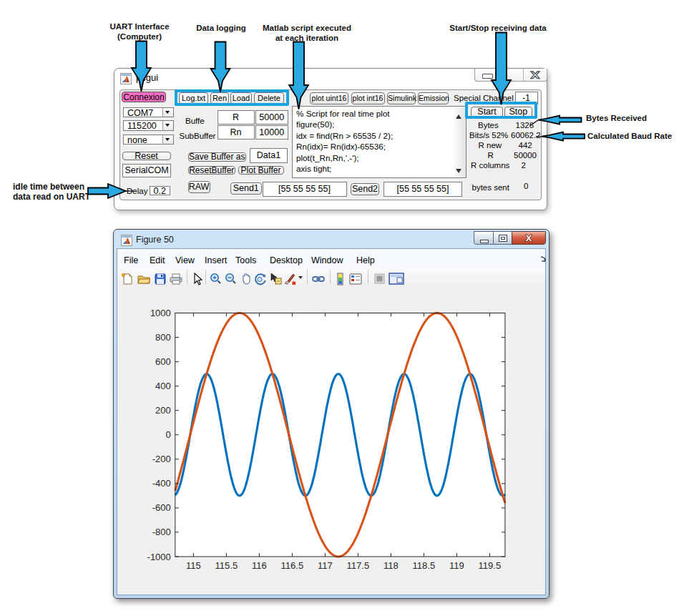  What do you see at coordinates (169, 435) in the screenshot?
I see `svg-text: 0` at bounding box center [169, 435].